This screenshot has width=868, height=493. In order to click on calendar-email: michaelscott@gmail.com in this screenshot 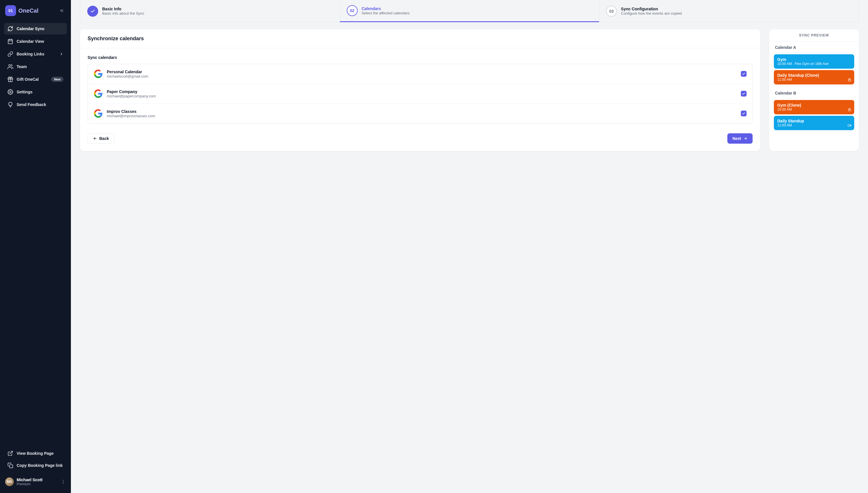, I will do `click(128, 77)`.